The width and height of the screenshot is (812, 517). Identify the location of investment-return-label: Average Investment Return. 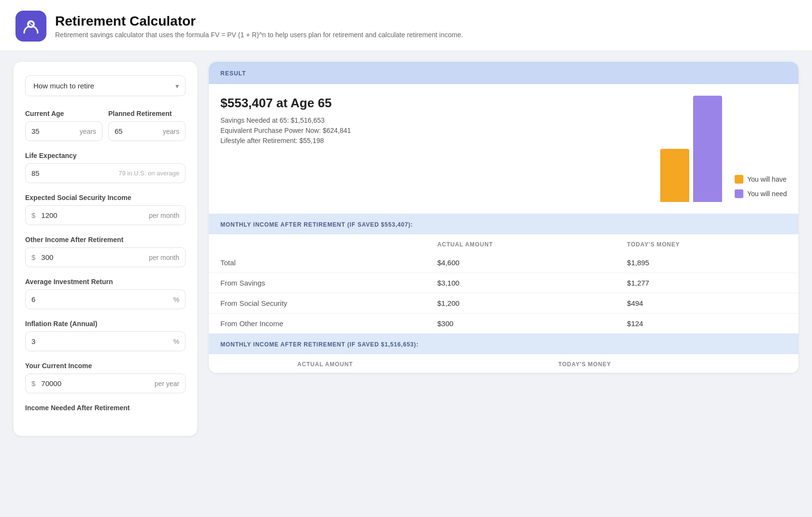
(105, 282).